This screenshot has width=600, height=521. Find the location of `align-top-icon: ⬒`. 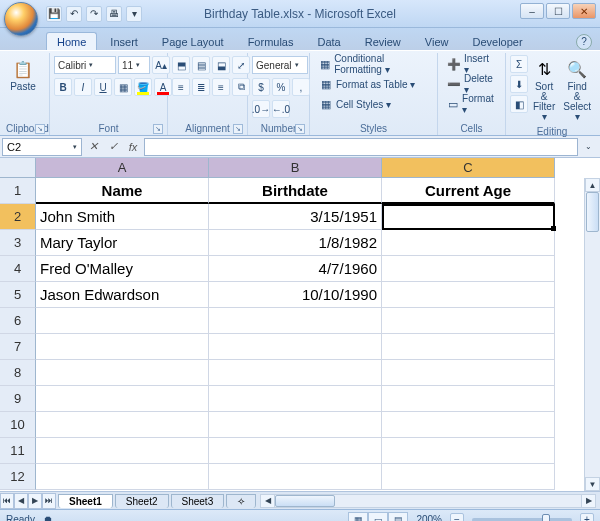

align-top-icon: ⬒ is located at coordinates (181, 65).